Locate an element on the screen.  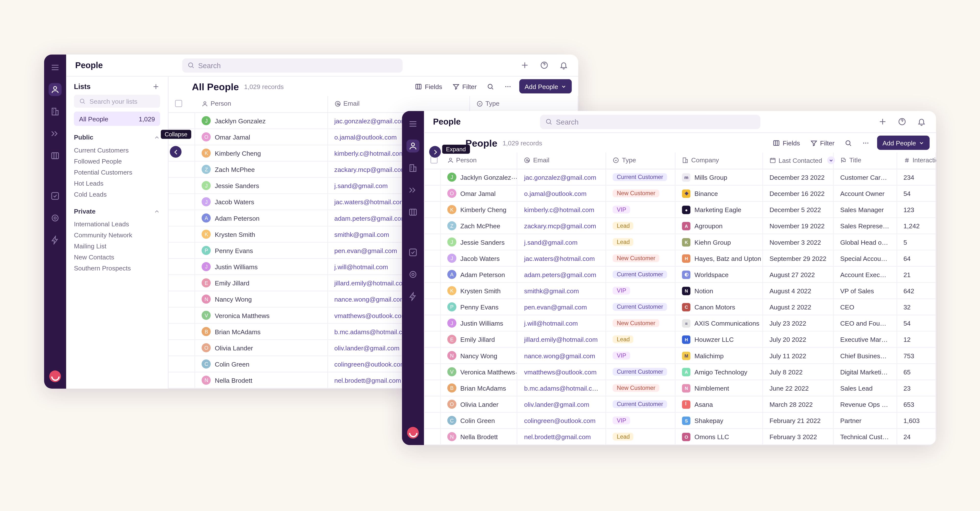
col-last-contacted: Last Contacted is located at coordinates (798, 161).